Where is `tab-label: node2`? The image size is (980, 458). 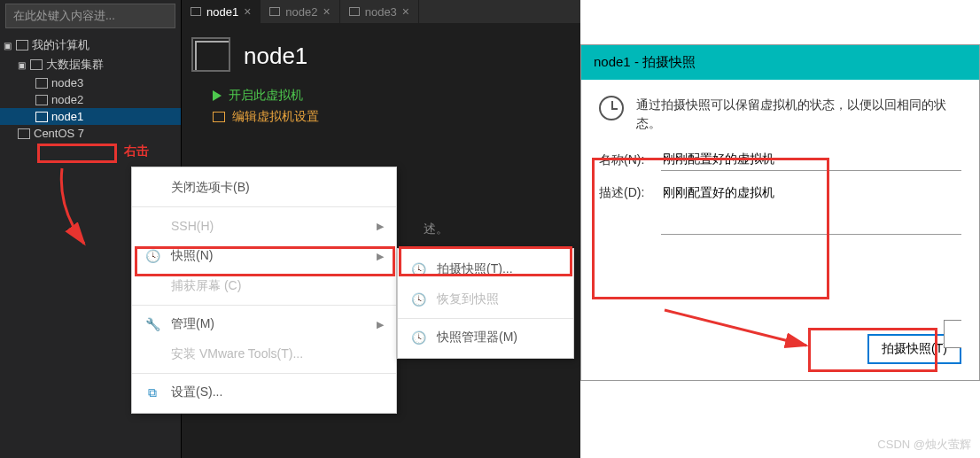 tab-label: node2 is located at coordinates (301, 12).